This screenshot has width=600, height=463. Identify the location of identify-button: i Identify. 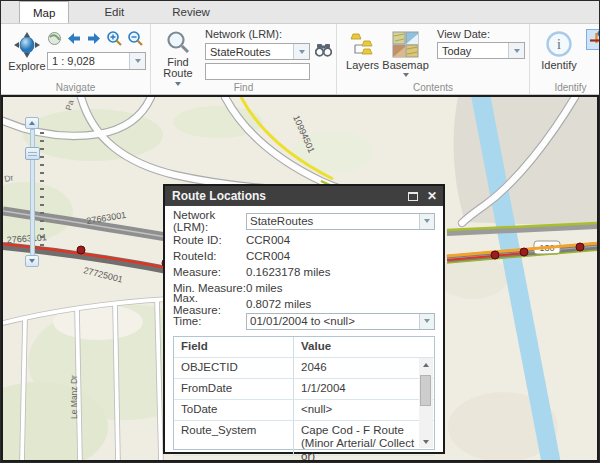
(559, 50).